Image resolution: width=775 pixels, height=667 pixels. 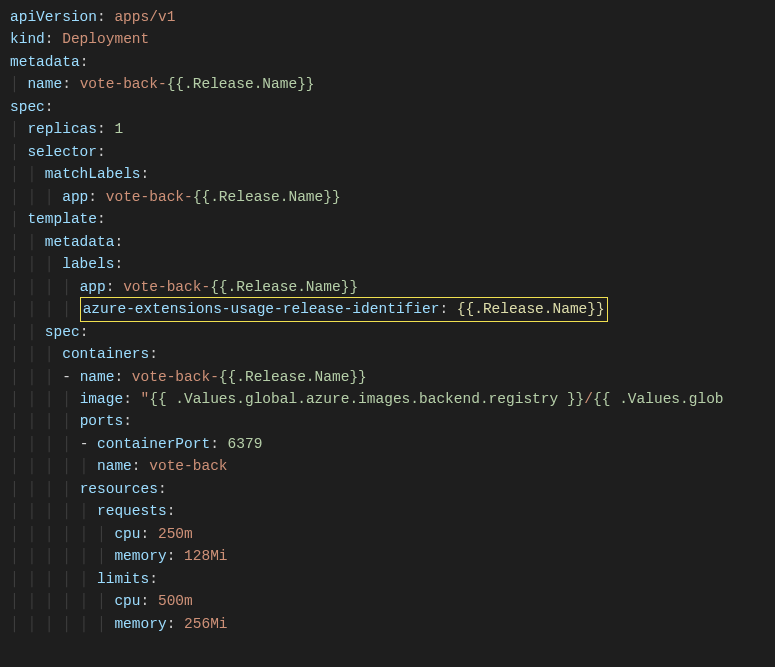 What do you see at coordinates (388, 107) in the screenshot?
I see `code-line: spec:` at bounding box center [388, 107].